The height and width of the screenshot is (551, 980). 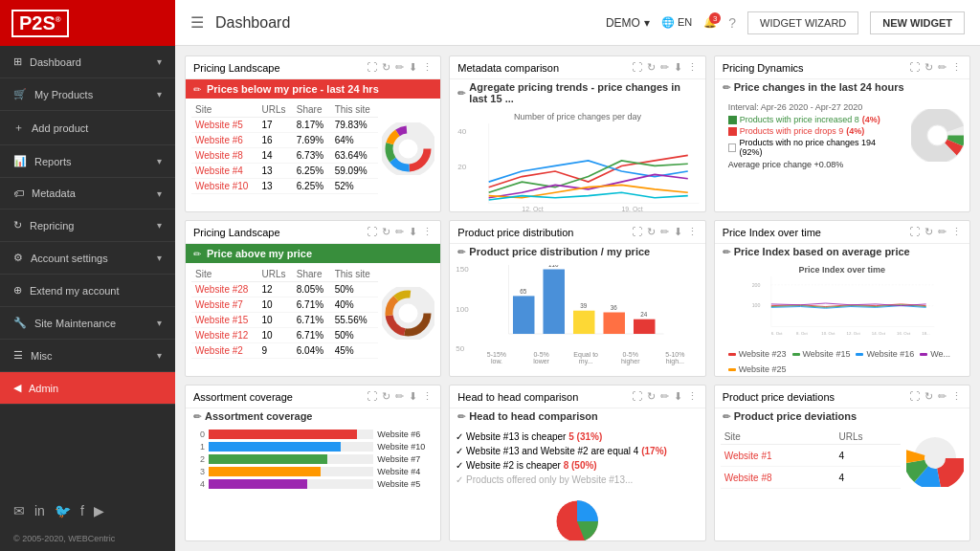 What do you see at coordinates (88, 258) in the screenshot?
I see `sidebar-item-account-settings: ⚙ Account settings ▾` at bounding box center [88, 258].